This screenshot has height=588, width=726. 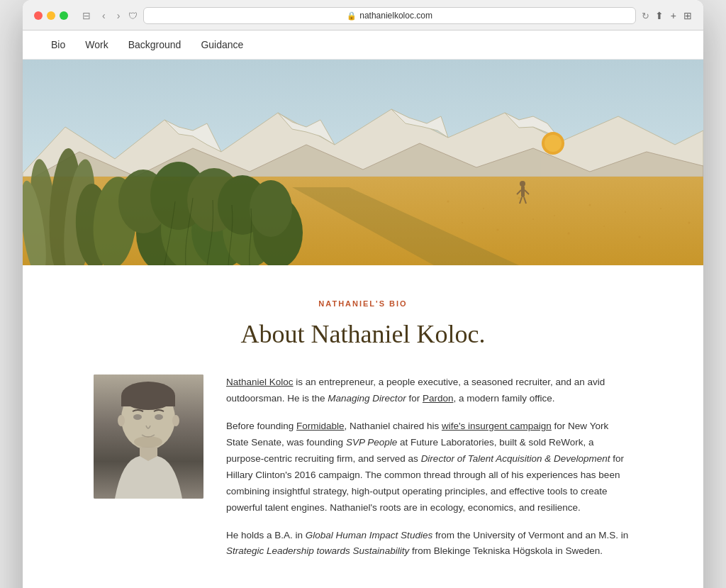 What do you see at coordinates (430, 467) in the screenshot?
I see `bio-paragraph-2: Before founding Formidable, Nathaniel ch…` at bounding box center [430, 467].